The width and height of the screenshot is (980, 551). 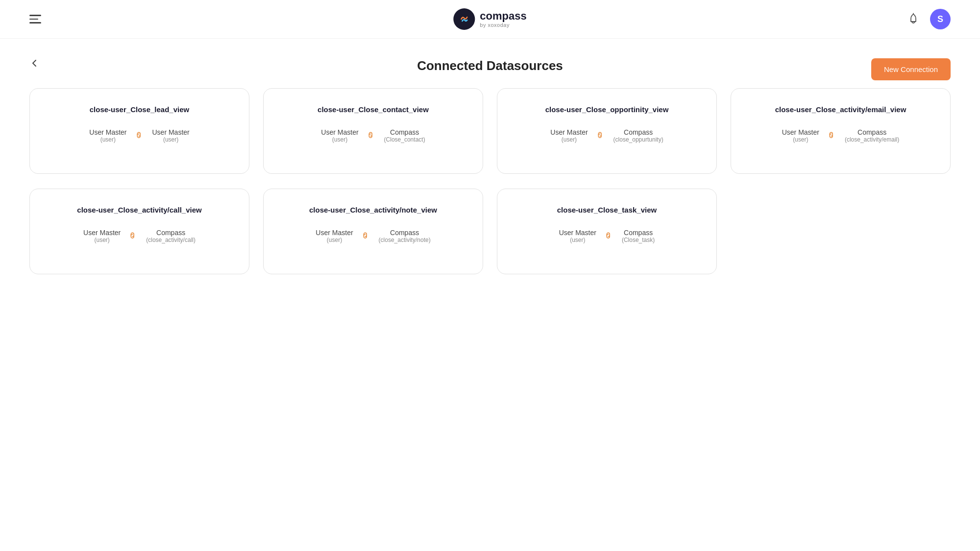 What do you see at coordinates (607, 231) in the screenshot?
I see `connection-card: close-user_Close_task_view User Master (…` at bounding box center [607, 231].